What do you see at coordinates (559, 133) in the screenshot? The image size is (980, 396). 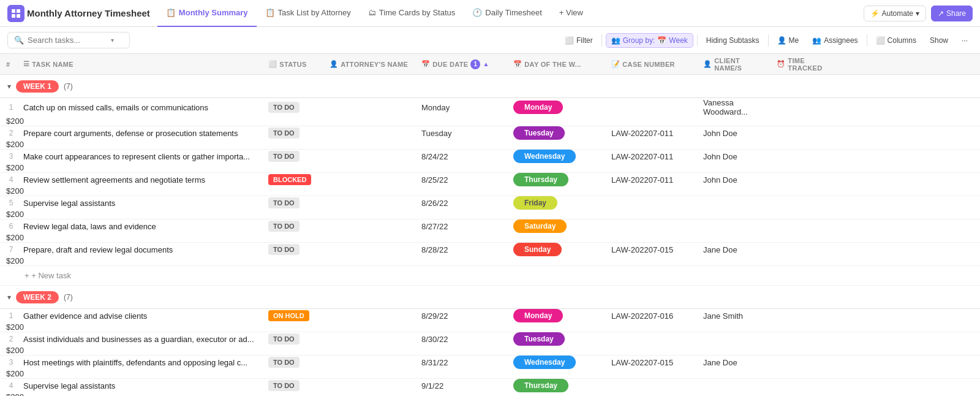 I see `day-of-week: Tuesday` at bounding box center [559, 133].